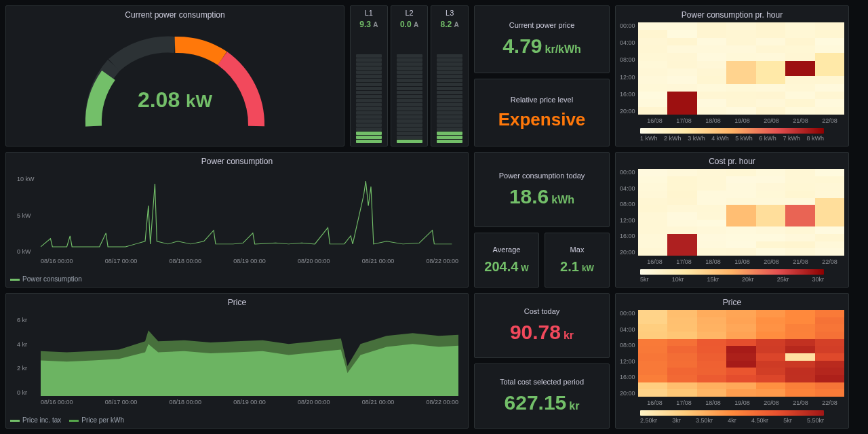 This screenshot has height=434, width=868. What do you see at coordinates (175, 82) in the screenshot?
I see `gauge: 2.08 kW` at bounding box center [175, 82].